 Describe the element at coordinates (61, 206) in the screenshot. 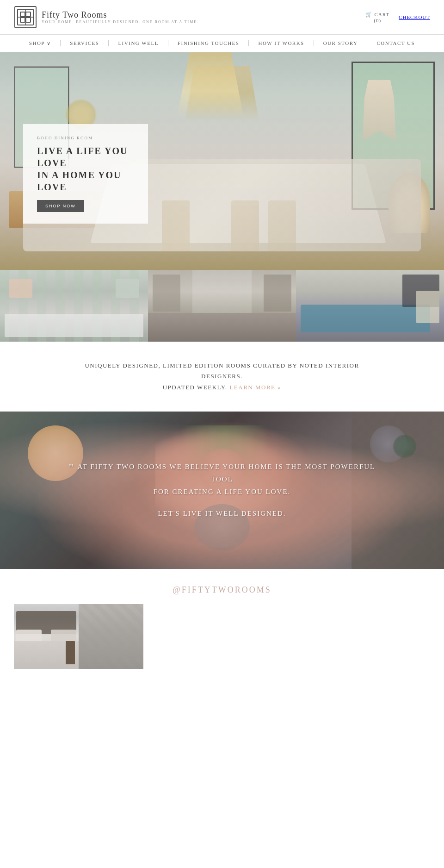

I see `hero-cta-button: SHOP NOW` at that location.